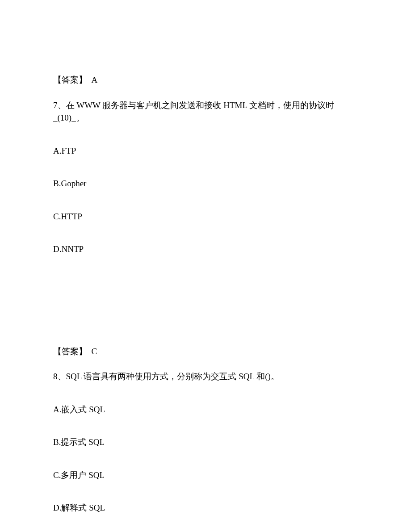  I want to click on question-7-option-c: C.HTTP, so click(206, 217).